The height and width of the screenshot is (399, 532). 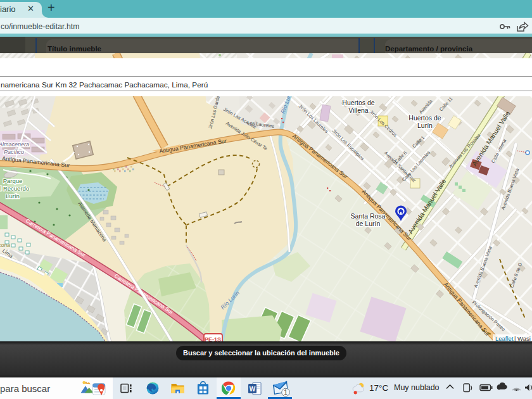 I want to click on svg-text: Villena, so click(x=358, y=110).